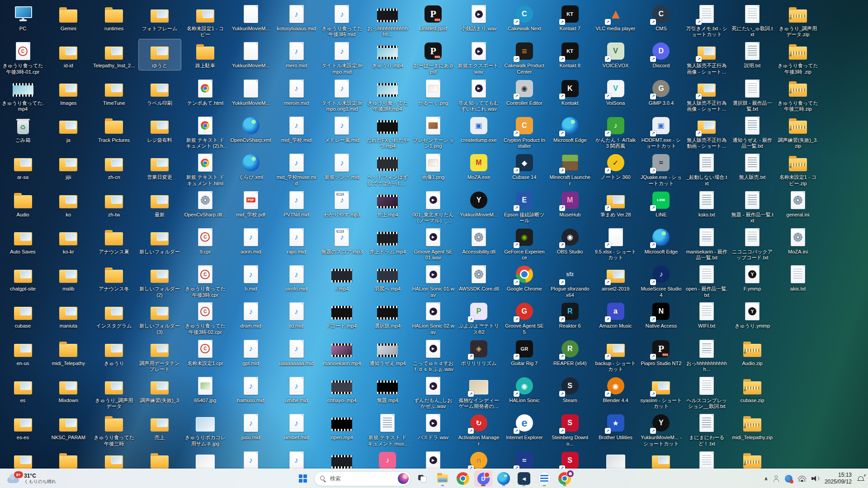 This screenshot has height=488, width=868. Describe the element at coordinates (250, 166) in the screenshot. I see `desktop-icon: くらび.xml` at that location.